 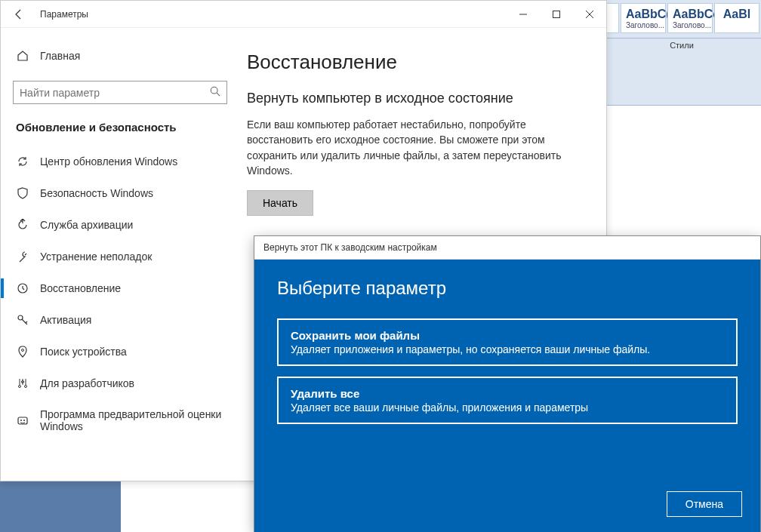 What do you see at coordinates (19, 14) in the screenshot?
I see `back-button` at bounding box center [19, 14].